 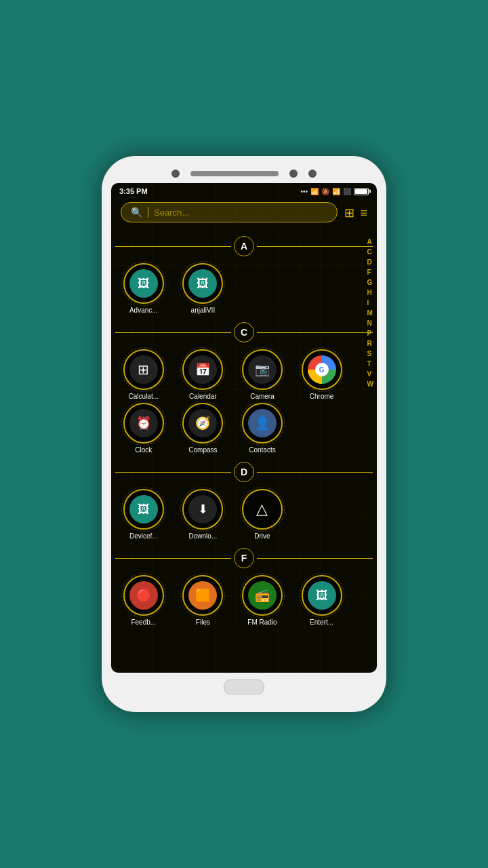 I want to click on app-label-files: Files, so click(x=203, y=623).